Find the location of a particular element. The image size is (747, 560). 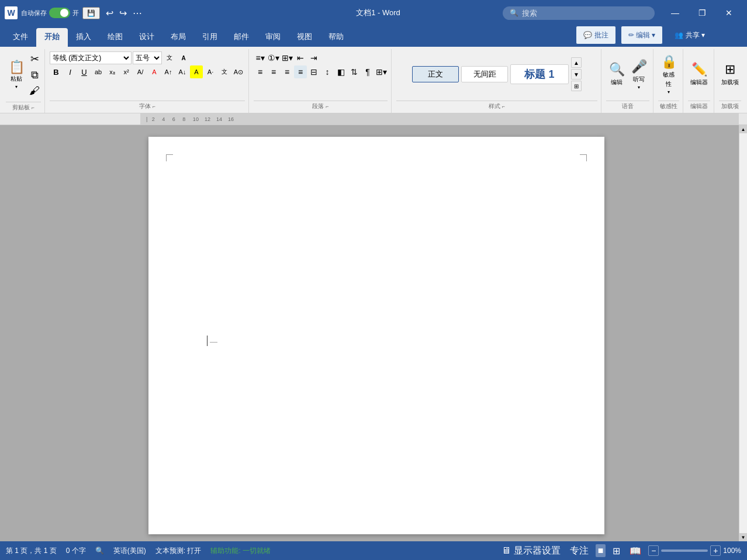

shading-button: ◧ is located at coordinates (341, 72).